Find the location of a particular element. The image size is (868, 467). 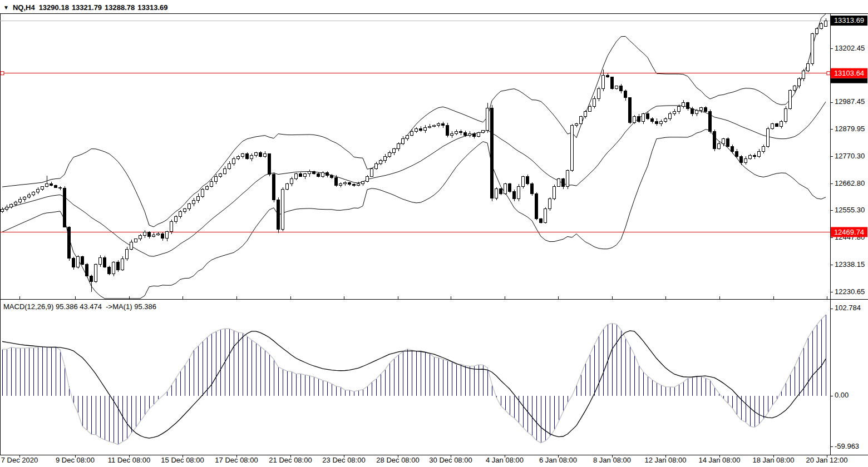

macd-tick-label: 0.00 is located at coordinates (841, 395).